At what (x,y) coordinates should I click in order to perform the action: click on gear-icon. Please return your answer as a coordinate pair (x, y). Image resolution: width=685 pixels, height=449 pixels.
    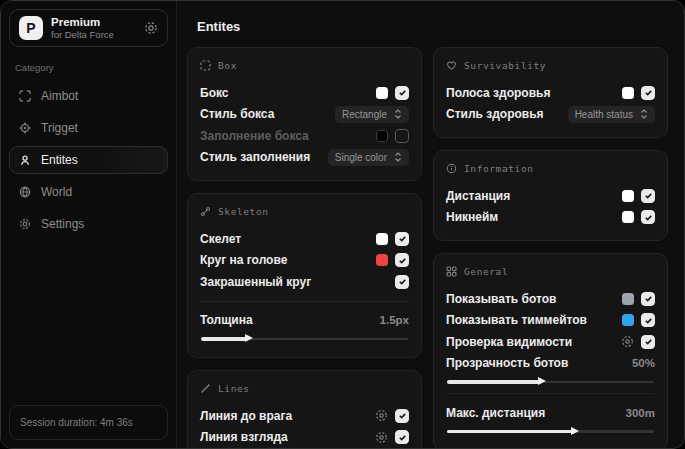
    Looking at the image, I should click on (151, 28).